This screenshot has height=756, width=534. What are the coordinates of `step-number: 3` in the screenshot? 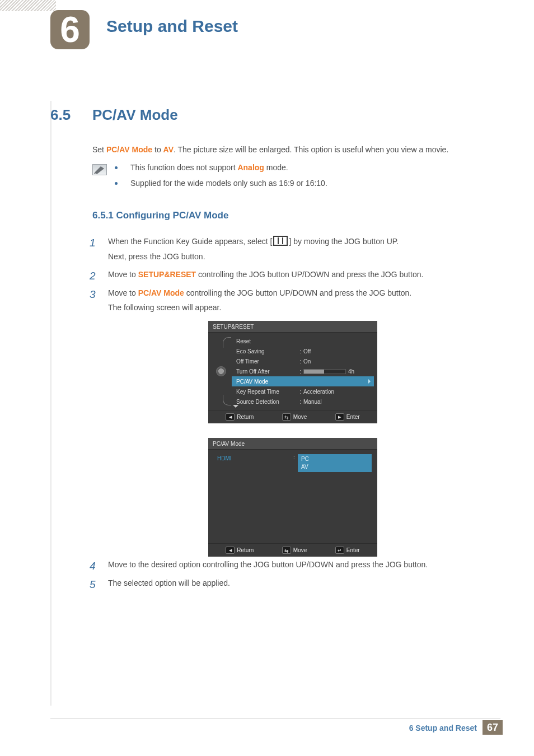 It's located at (93, 295).